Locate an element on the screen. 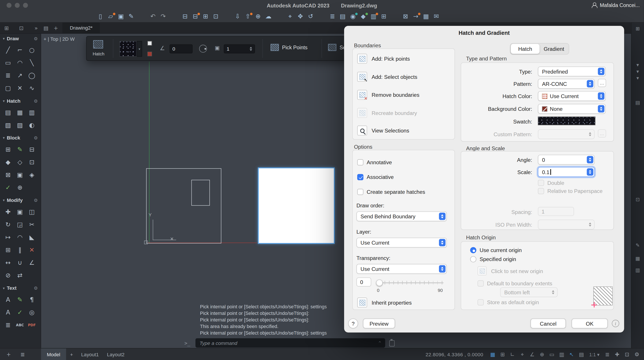 The width and height of the screenshot is (644, 360). object-snap-tracking-icon: ⊕ is located at coordinates (542, 354).